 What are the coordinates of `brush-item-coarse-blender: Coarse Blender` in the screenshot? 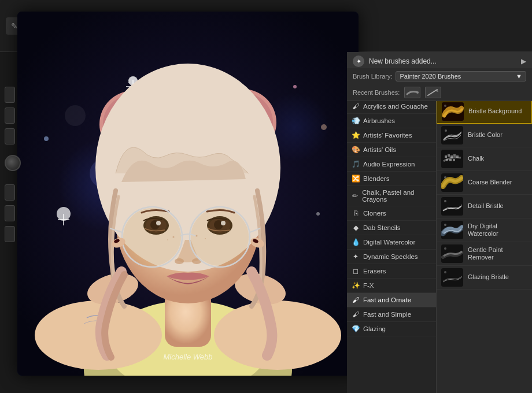 It's located at (485, 183).